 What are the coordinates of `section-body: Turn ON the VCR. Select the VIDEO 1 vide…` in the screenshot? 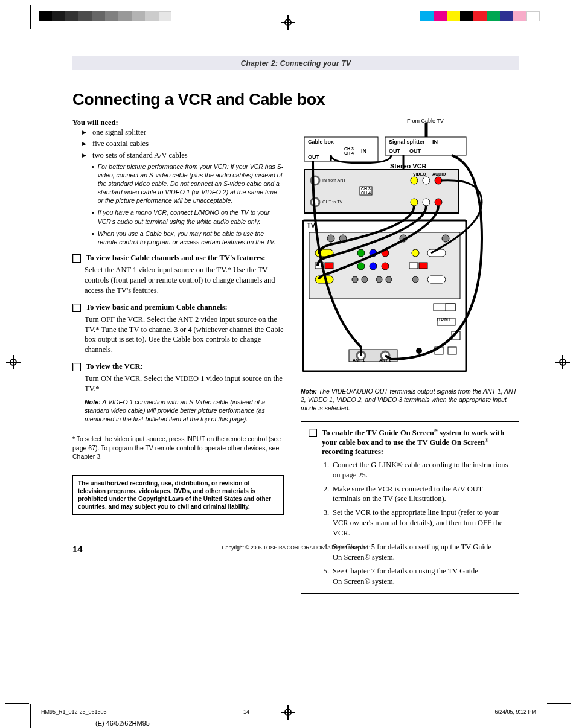 It's located at (184, 384).